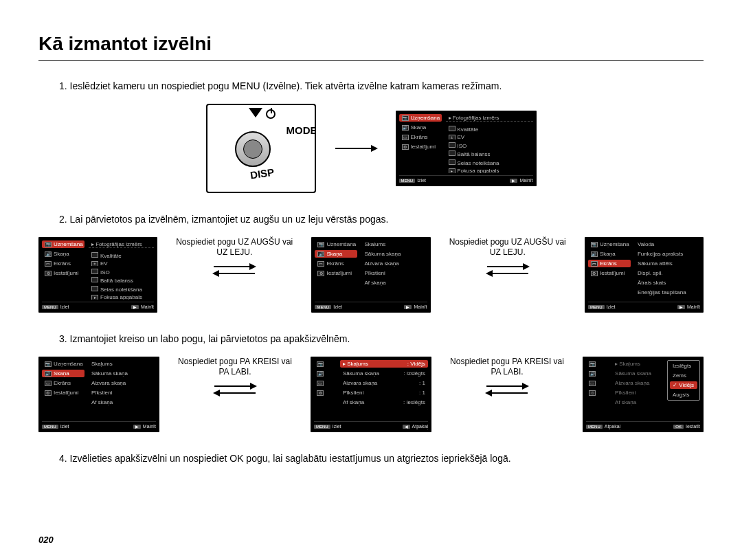 The height and width of the screenshot is (560, 742). I want to click on step-3: 3. Izmantojiet kreiso un labo pogu, lai …, so click(381, 339).